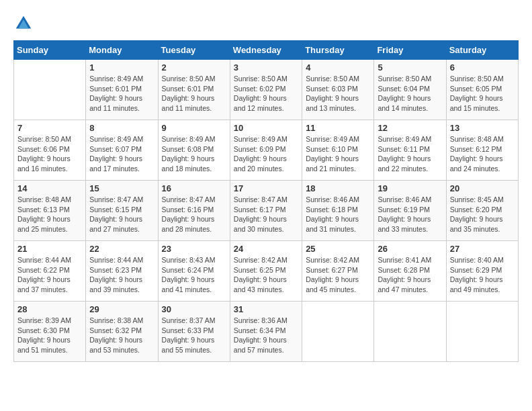  I want to click on calendar-header: SundayMondayTuesdayWednesdayThursdayFrid…, so click(266, 50).